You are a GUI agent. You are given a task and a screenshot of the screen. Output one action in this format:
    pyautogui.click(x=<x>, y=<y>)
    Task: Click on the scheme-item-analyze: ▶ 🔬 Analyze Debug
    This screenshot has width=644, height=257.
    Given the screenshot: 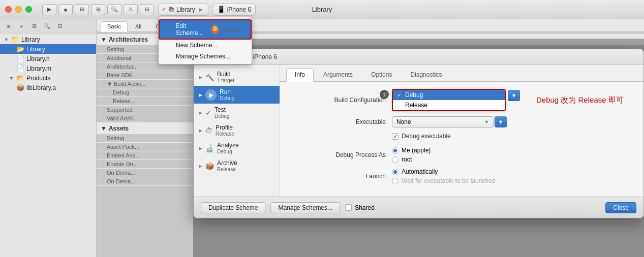 What is the action you would take?
    pyautogui.click(x=237, y=148)
    